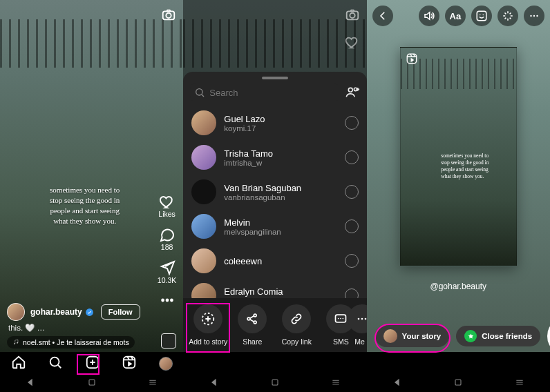 The width and height of the screenshot is (550, 392). I want to click on likes-label: Likes, so click(167, 214).